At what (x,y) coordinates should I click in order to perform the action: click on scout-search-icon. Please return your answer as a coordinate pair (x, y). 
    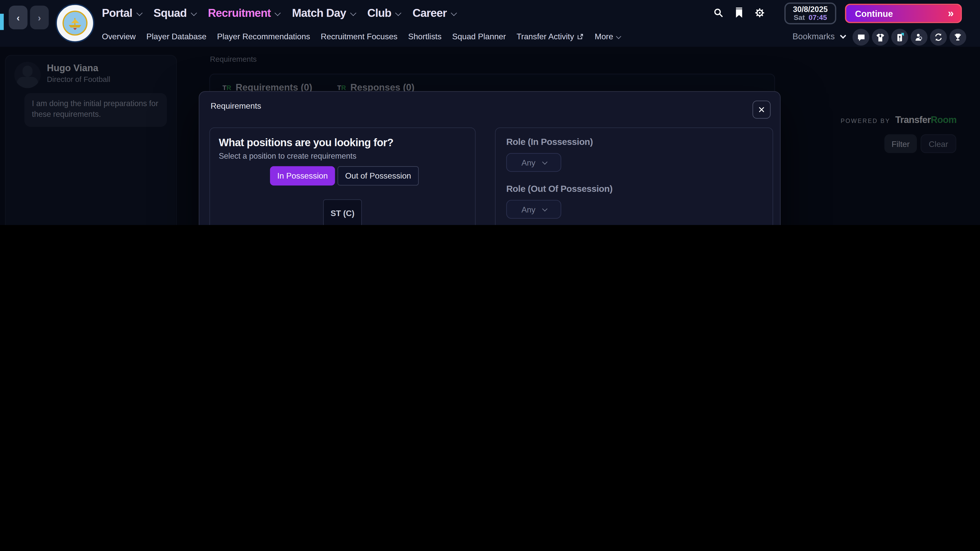
    Looking at the image, I should click on (919, 37).